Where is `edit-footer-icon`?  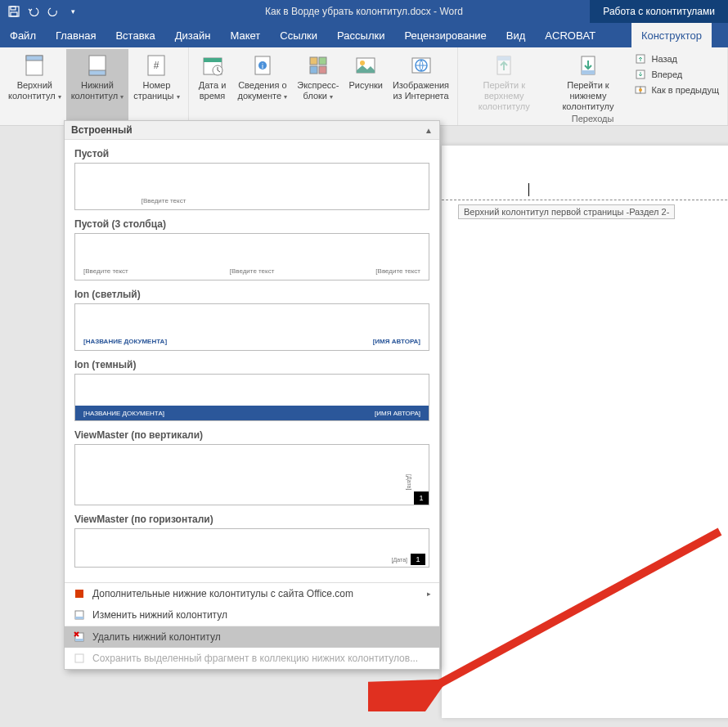 edit-footer-icon is located at coordinates (79, 615).